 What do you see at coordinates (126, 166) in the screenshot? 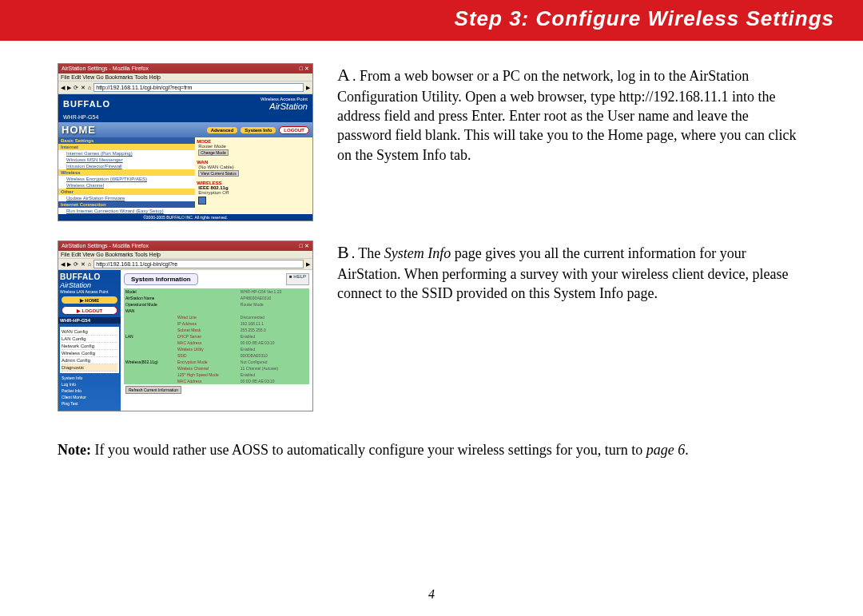
I see `link-firewall: Intrusion Detector/Firewall` at bounding box center [126, 166].